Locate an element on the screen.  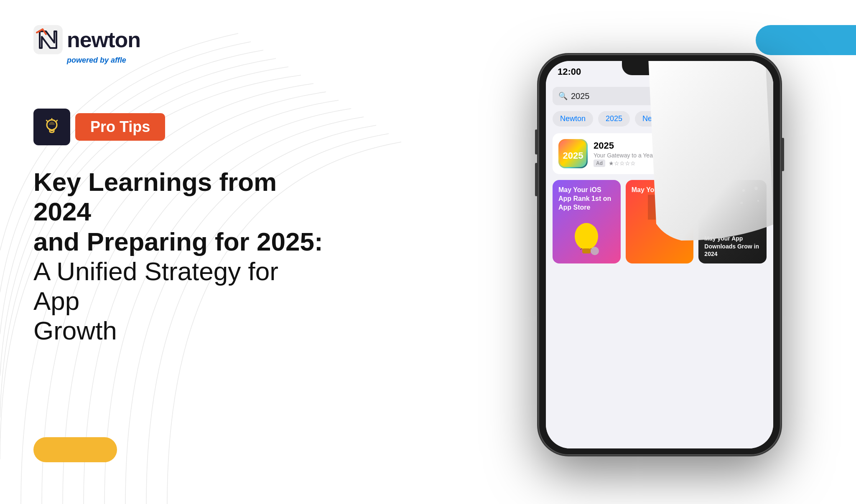
status-time: 12:00 is located at coordinates (569, 72).